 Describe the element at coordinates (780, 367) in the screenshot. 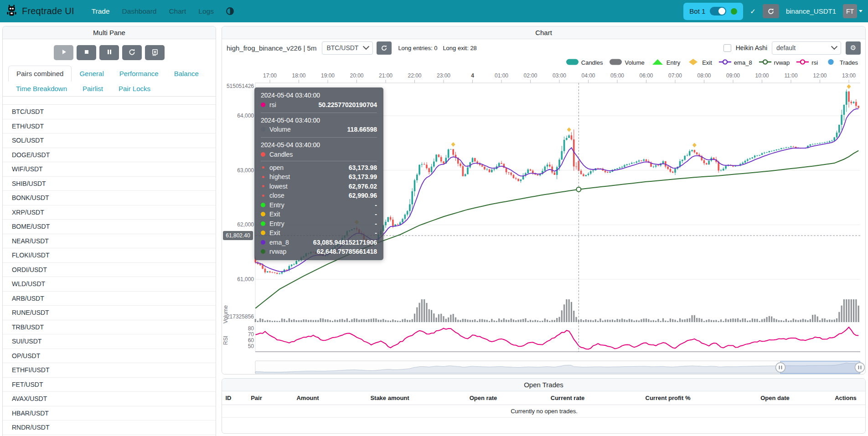

I see `datazoom-handle-left` at that location.